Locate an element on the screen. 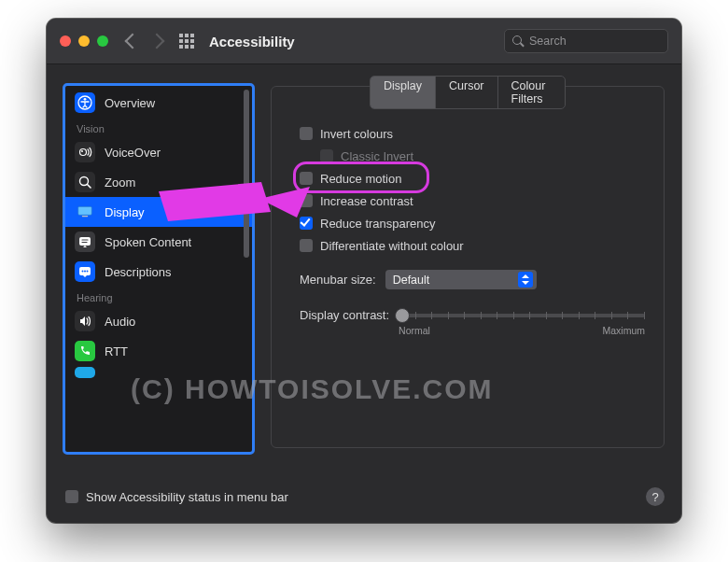 This screenshot has width=728, height=562. sidebar-scrollbar is located at coordinates (246, 174).